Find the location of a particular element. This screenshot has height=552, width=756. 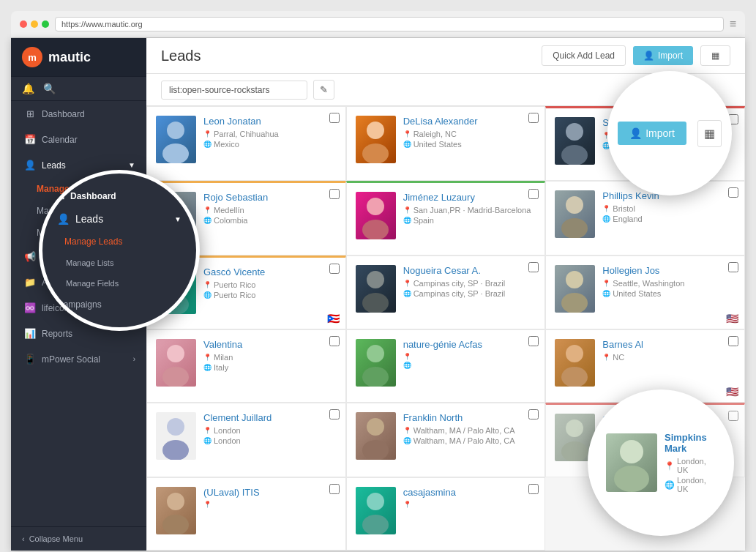

zoom-lead-photo is located at coordinates (632, 463).